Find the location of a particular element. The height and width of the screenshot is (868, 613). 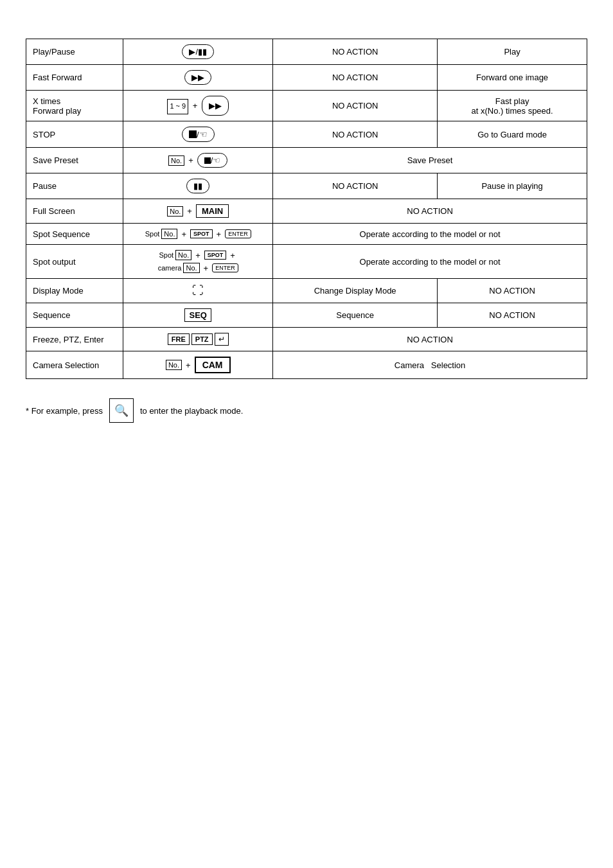

table-row: STOP / ☜ NO ACTION Go to Guard mode is located at coordinates (307, 135).